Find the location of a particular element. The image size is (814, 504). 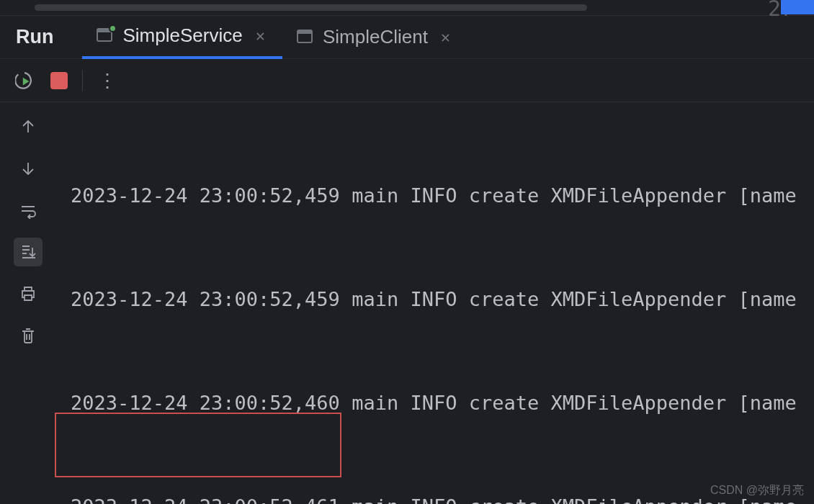

top-bar: 27 is located at coordinates (407, 8).